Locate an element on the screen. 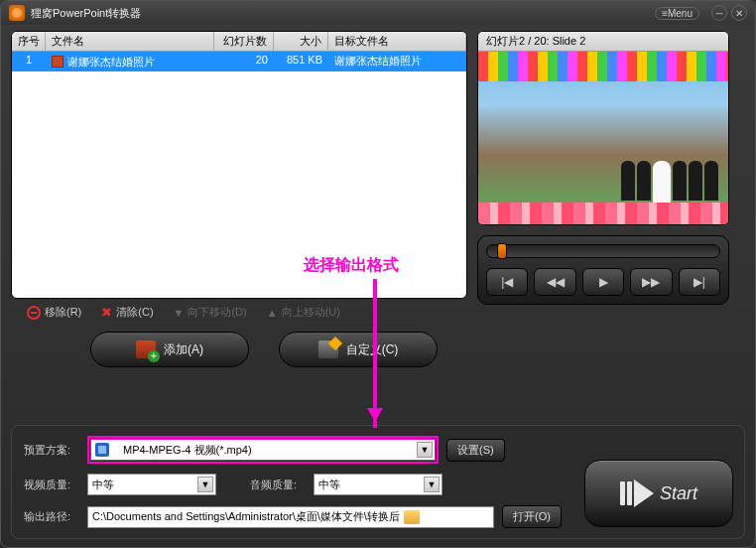 This screenshot has width=756, height=548. add-button: 添加(A) is located at coordinates (170, 349).